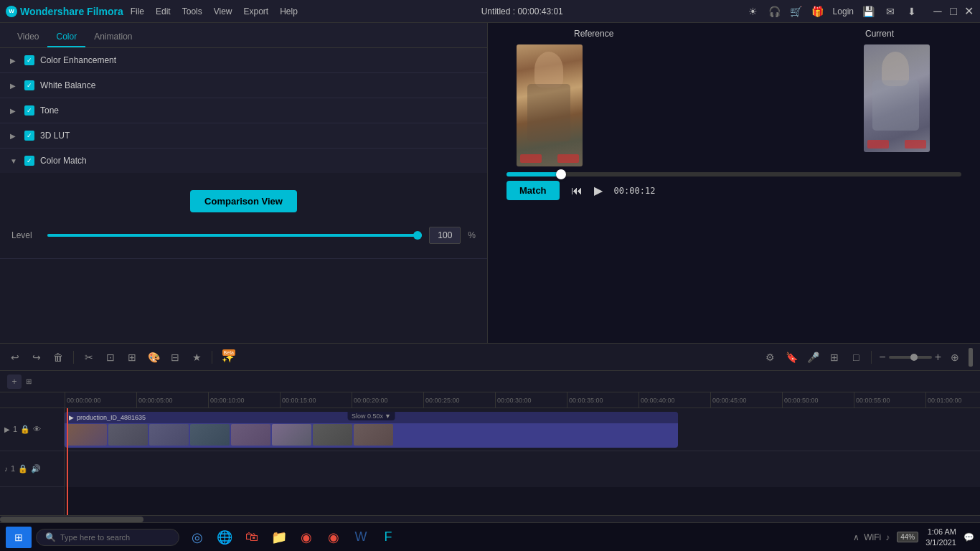  Describe the element at coordinates (138, 11) in the screenshot. I see `menu-file: File` at that location.